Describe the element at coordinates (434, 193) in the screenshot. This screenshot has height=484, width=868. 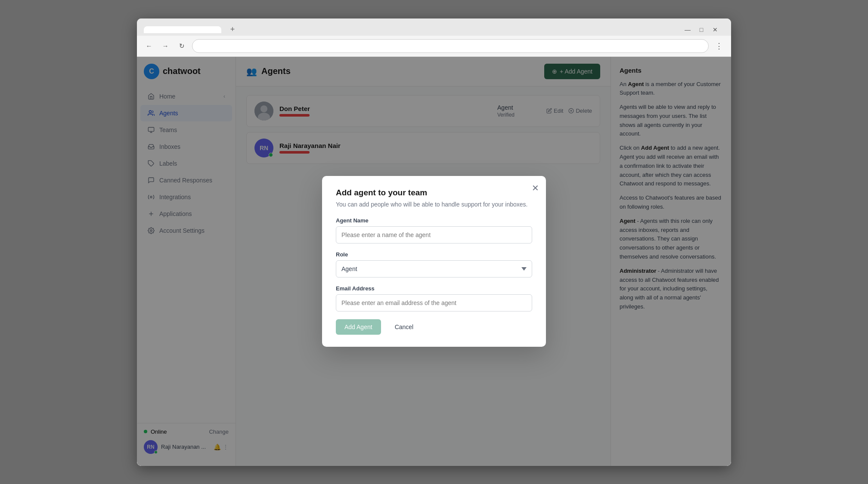
I see `modal-title: Add agent to your team` at that location.